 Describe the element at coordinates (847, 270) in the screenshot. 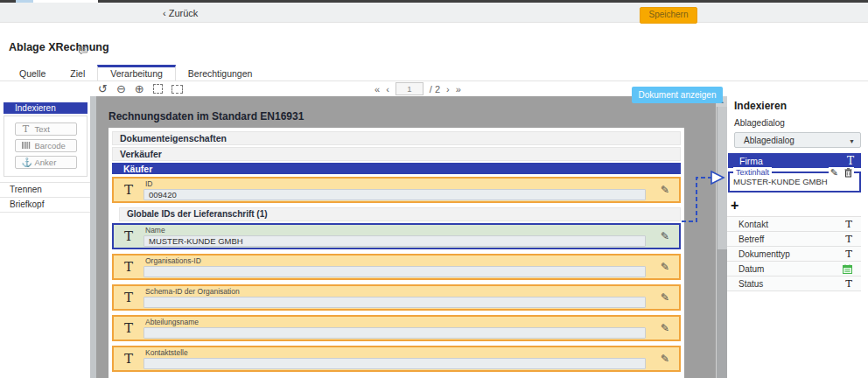

I see `calendar-icon` at that location.